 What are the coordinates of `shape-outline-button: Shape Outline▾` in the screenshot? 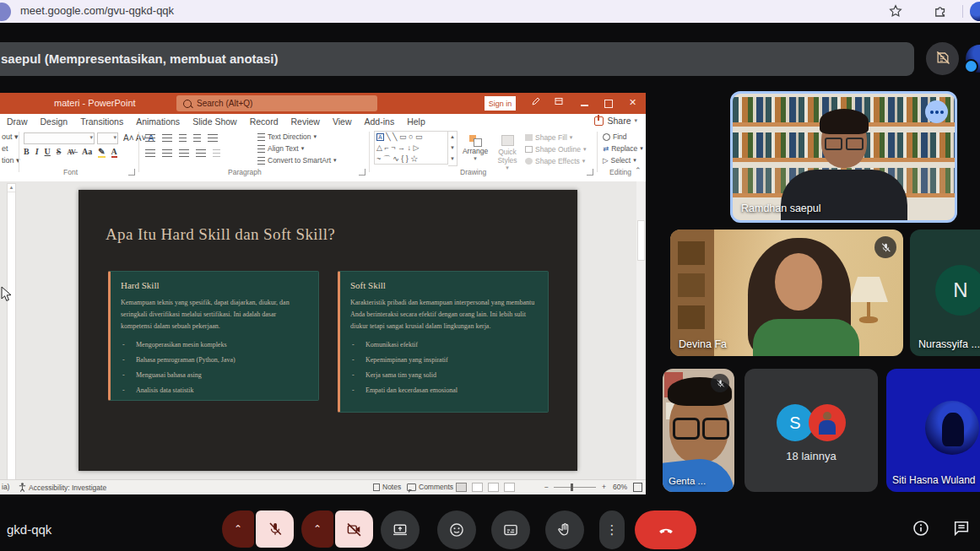 It's located at (555, 149).